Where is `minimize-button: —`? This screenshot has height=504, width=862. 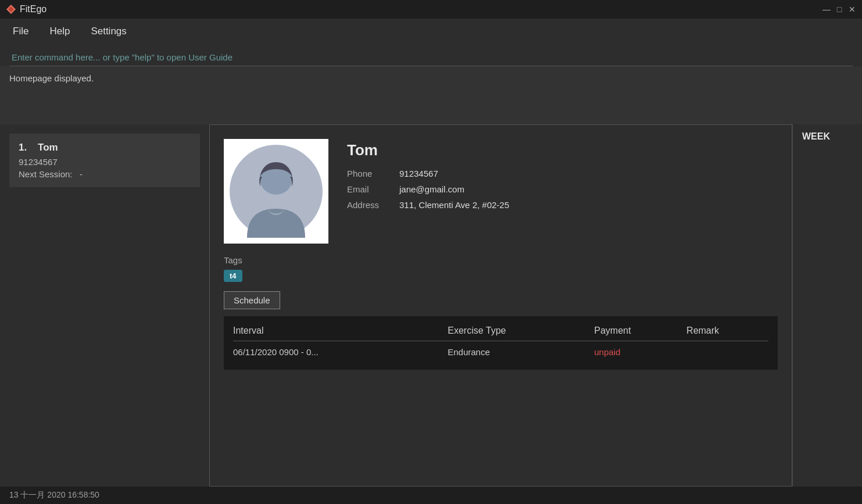 minimize-button: — is located at coordinates (827, 9).